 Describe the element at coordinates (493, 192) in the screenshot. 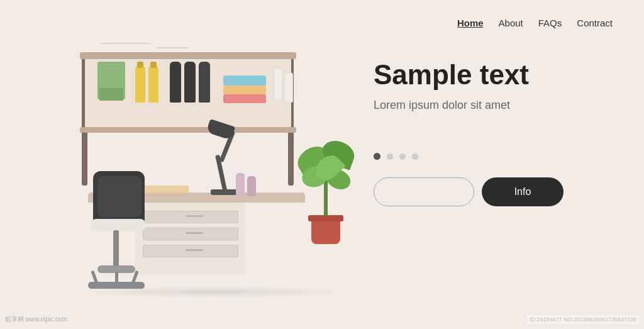

I see `button-row: Info` at that location.